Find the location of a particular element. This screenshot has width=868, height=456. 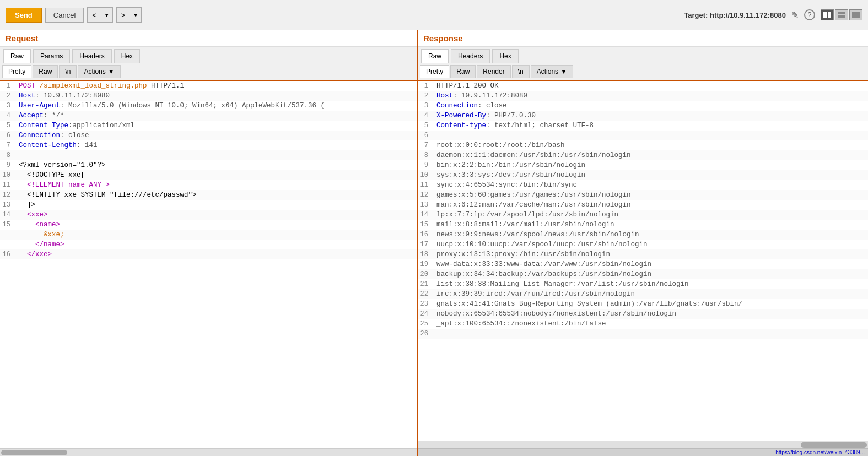

line-content: _apt:x:100:65534::/nonexistent:/bin/fals… is located at coordinates (653, 324).